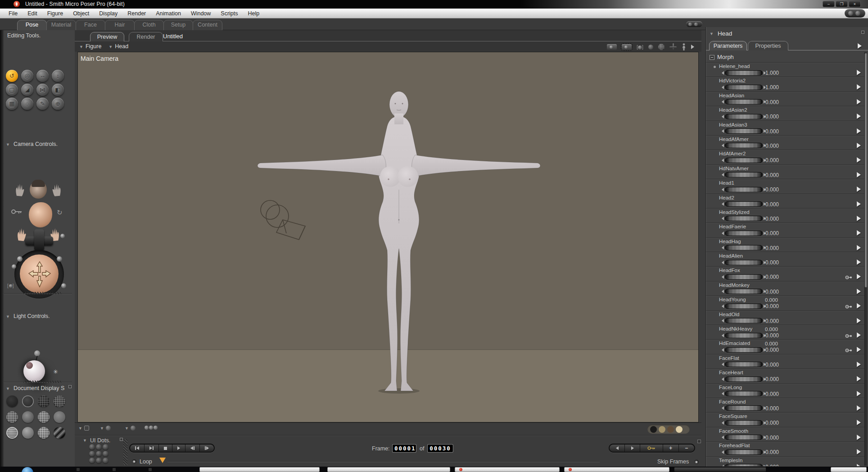  What do you see at coordinates (733, 125) in the screenshot?
I see `morph-label: HeadAsian3` at bounding box center [733, 125].